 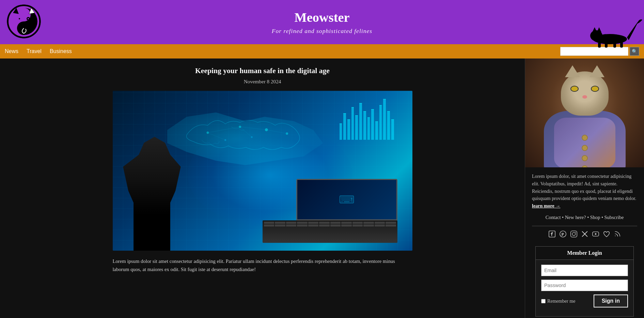 I want to click on main-nav: News Travel Business 🔍, so click(x=322, y=51).